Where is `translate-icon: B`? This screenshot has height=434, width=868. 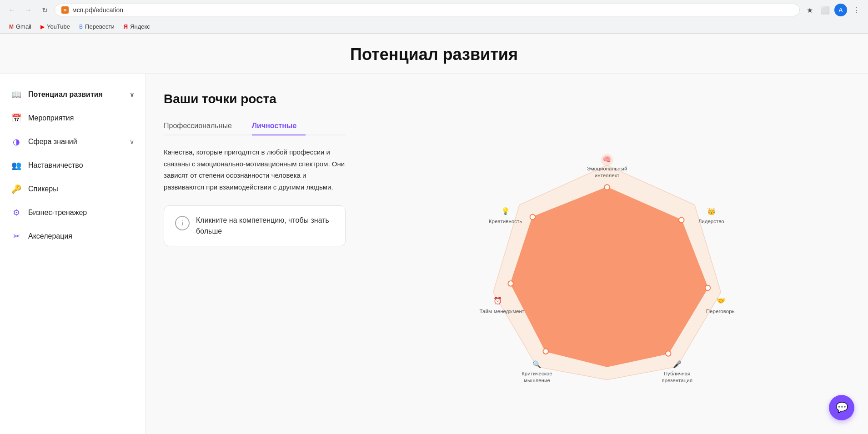
translate-icon: B is located at coordinates (81, 27).